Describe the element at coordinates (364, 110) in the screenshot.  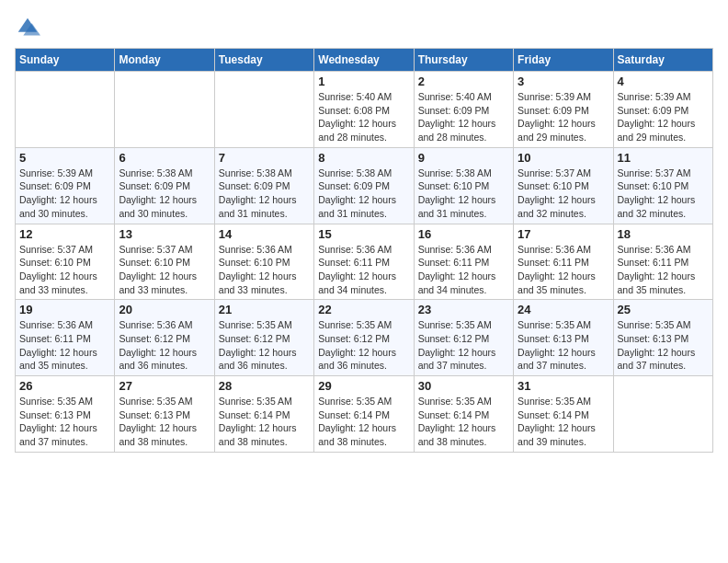
I see `week-row-1: 1Sunrise: 5:40 AMSunset: 6:08 PMDaylight…` at that location.